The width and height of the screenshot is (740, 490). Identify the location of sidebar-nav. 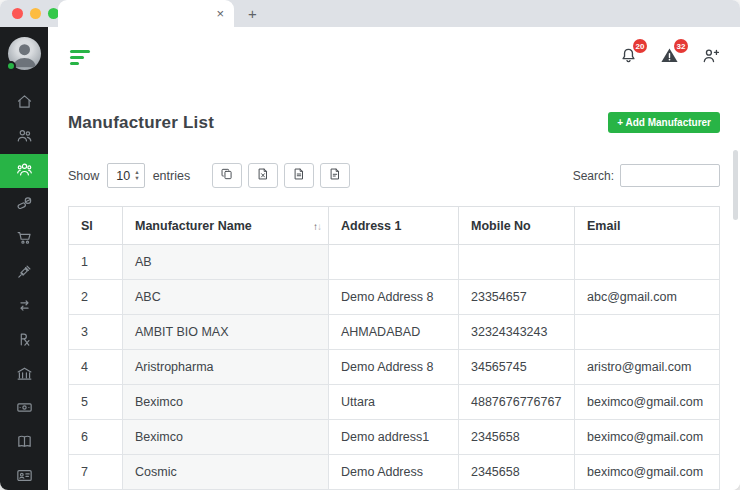
(24, 288).